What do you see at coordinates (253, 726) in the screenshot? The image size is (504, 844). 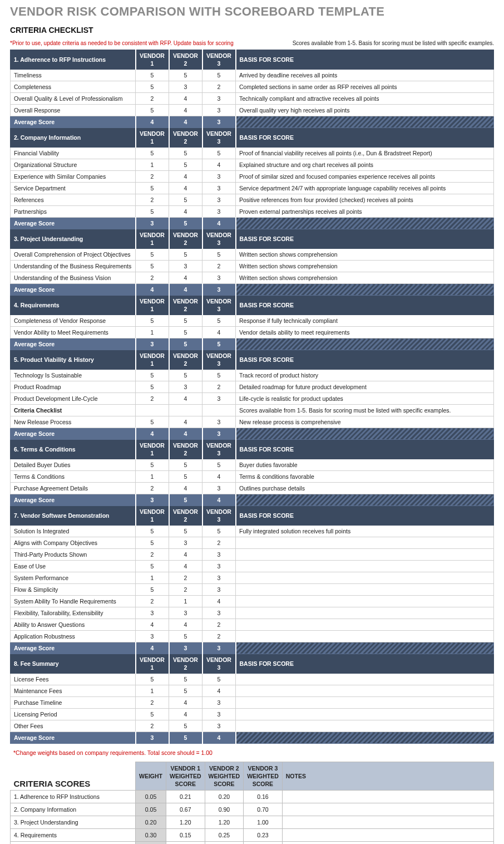 I see `table-row: Other Fees253` at bounding box center [253, 726].